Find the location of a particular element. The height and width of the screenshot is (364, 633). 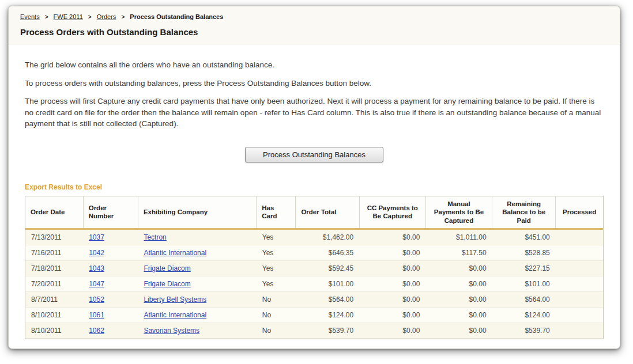

column-header-order-date: Order Date is located at coordinates (54, 213).